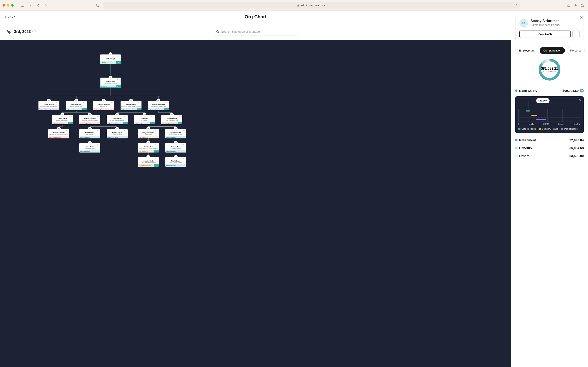 This screenshot has width=588, height=367. I want to click on node-name: Spencer Rodriguez, so click(158, 105).